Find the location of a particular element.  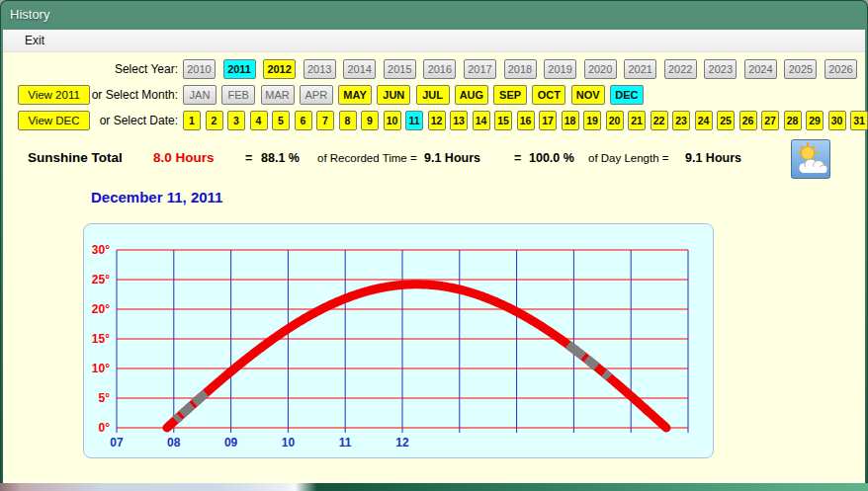

sunshine-hours-value: 8.0 Hours is located at coordinates (184, 158).